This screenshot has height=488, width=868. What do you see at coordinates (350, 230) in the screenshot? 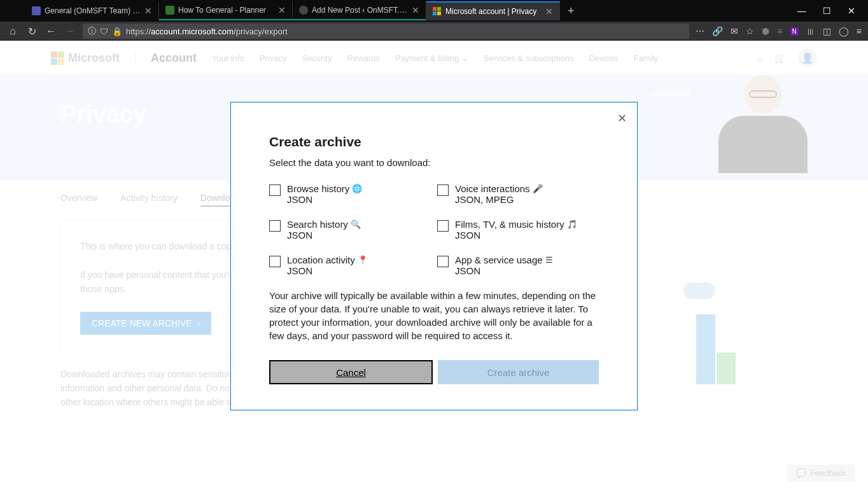
I see `option-search-history: Search history 🔍 JSON` at bounding box center [350, 230].